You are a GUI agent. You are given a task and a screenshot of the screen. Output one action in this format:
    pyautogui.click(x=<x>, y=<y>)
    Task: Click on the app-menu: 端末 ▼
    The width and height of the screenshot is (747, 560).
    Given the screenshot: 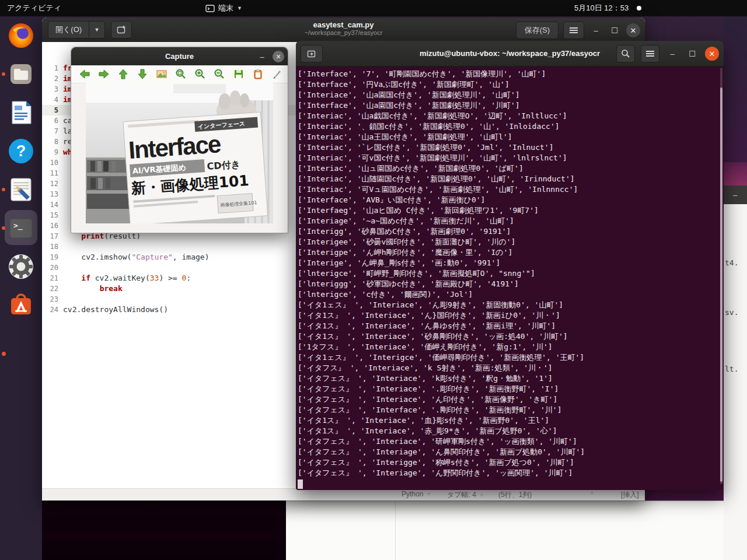 What is the action you would take?
    pyautogui.click(x=224, y=8)
    